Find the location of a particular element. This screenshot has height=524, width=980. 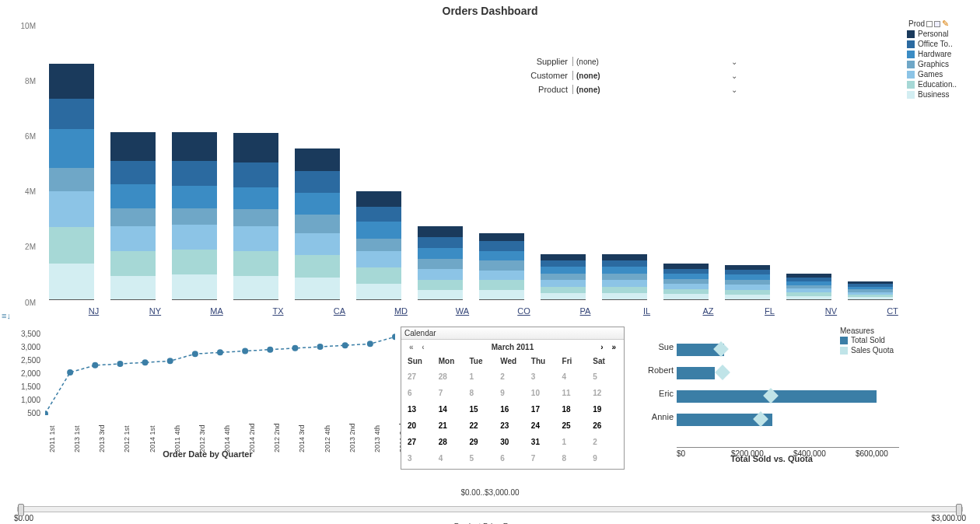

bar-CA: CA is located at coordinates (317, 225).